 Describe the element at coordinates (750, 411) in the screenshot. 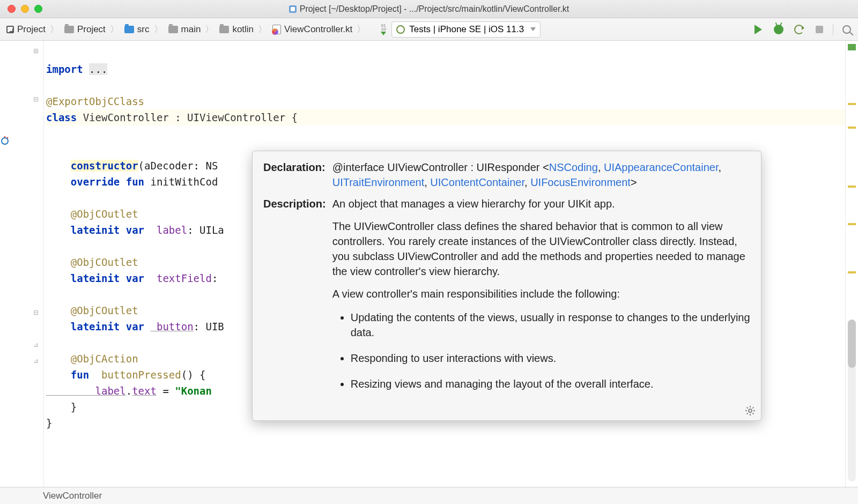

I see `doc-settings-button` at that location.